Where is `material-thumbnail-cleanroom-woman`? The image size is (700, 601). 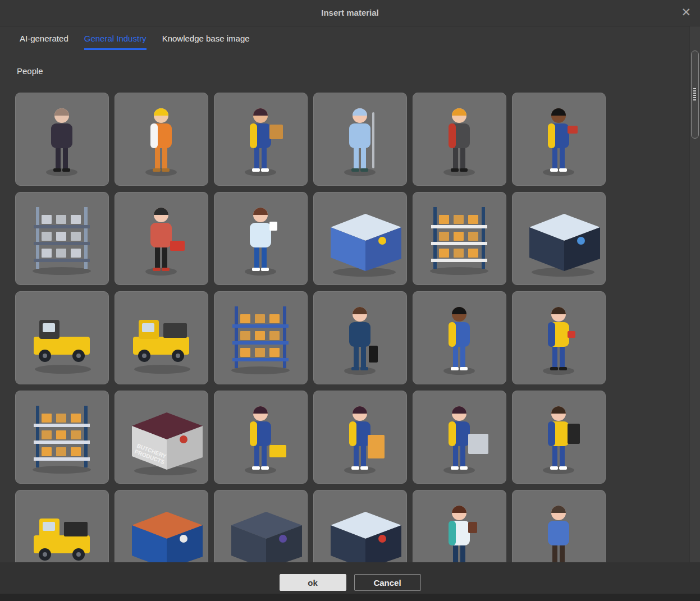 material-thumbnail-cleanroom-woman is located at coordinates (360, 139).